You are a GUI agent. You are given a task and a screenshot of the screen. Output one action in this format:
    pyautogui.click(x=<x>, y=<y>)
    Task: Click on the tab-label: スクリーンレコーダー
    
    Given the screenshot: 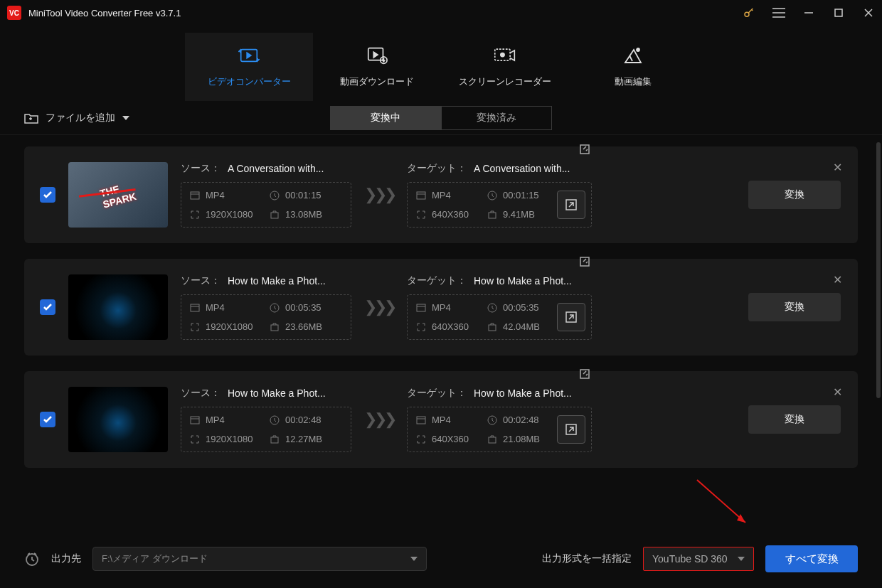 What is the action you would take?
    pyautogui.click(x=505, y=82)
    